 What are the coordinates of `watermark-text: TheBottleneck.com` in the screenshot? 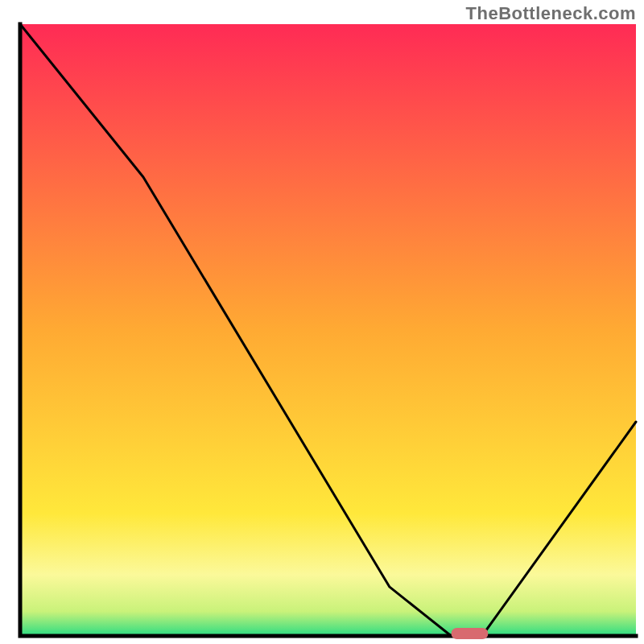 It's located at (551, 14).